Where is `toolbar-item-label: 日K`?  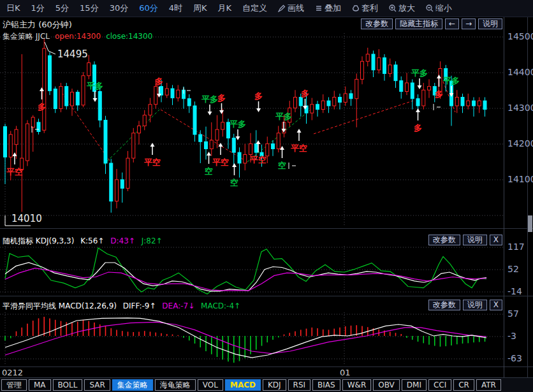
toolbar-item-label: 日K is located at coordinates (13, 8).